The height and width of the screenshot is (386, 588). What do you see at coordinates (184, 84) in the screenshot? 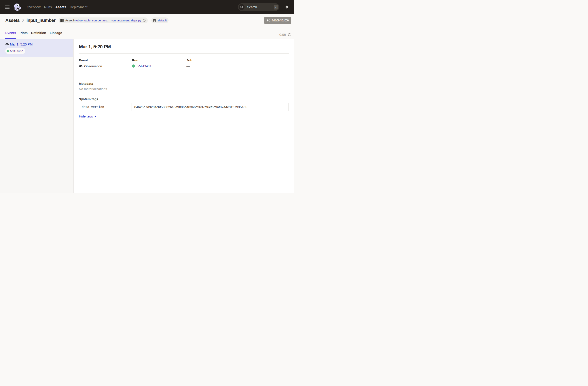
I see `metadata-heading: Metadata` at bounding box center [184, 84].